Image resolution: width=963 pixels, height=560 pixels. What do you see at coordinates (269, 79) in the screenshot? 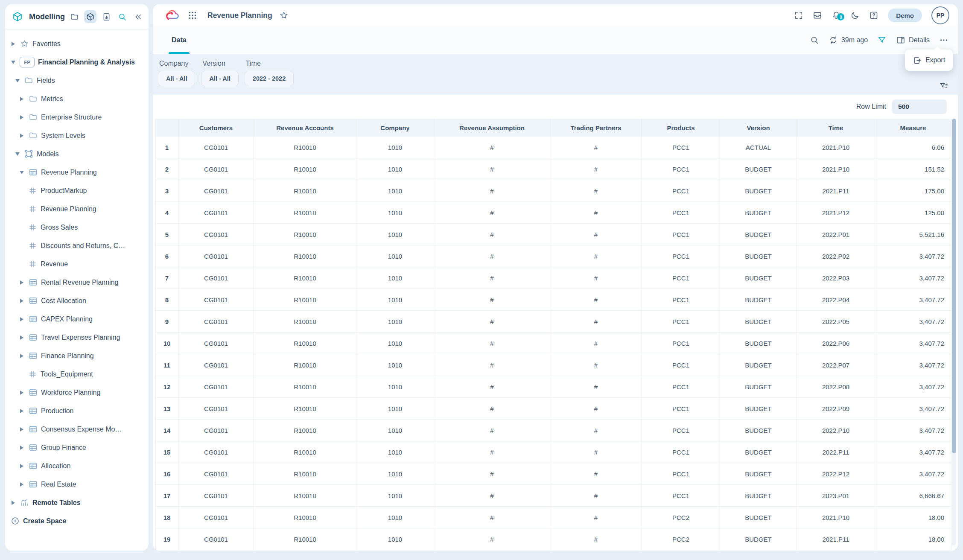
I see `filter-time-value: 2022 - 2022` at bounding box center [269, 79].